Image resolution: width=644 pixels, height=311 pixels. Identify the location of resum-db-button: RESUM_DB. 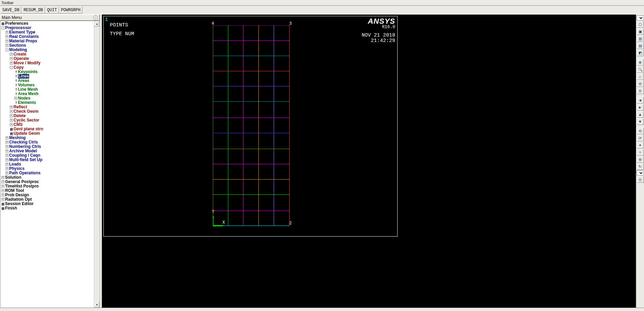
(33, 10).